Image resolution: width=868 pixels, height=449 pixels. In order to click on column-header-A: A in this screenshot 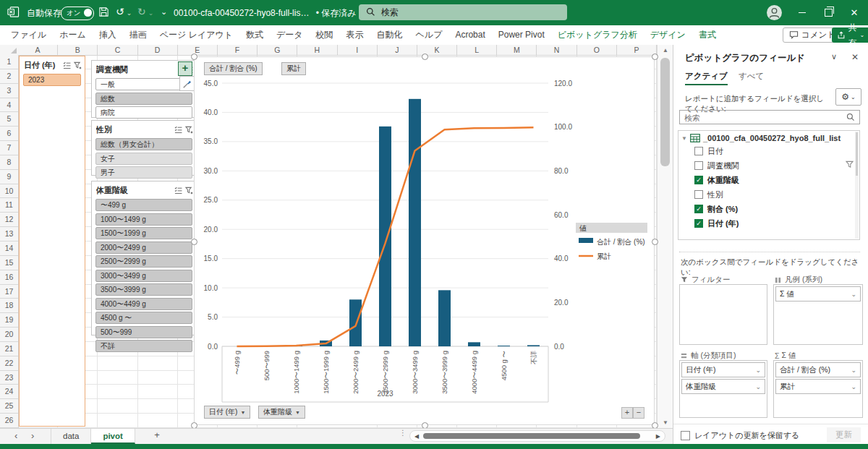, I will do `click(38, 50)`.